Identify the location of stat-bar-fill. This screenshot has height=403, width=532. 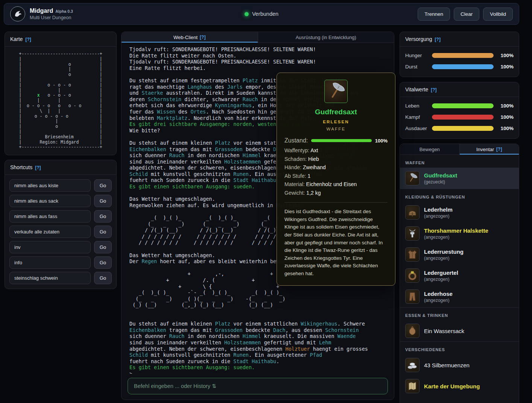
(463, 129).